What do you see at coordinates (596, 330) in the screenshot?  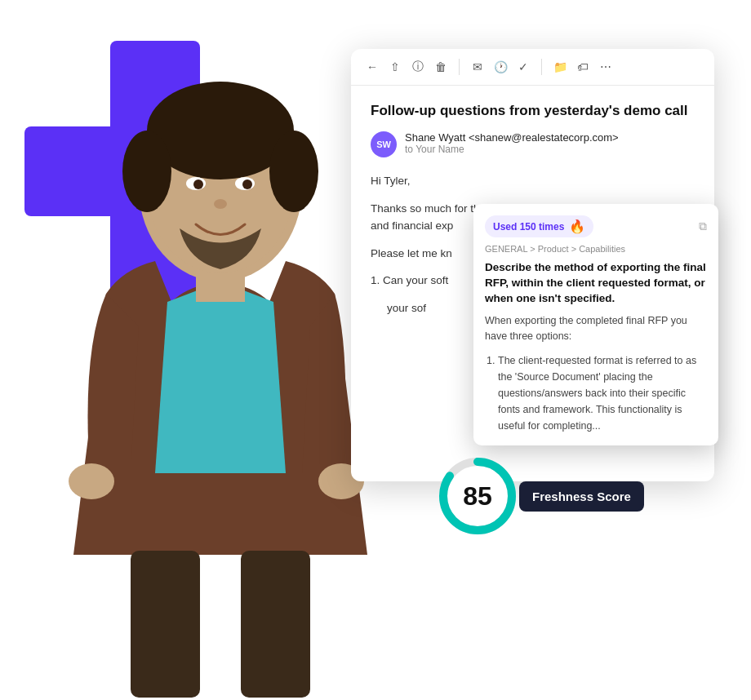 I see `knowledge-body: When exporting the completed final RFP y…` at bounding box center [596, 330].